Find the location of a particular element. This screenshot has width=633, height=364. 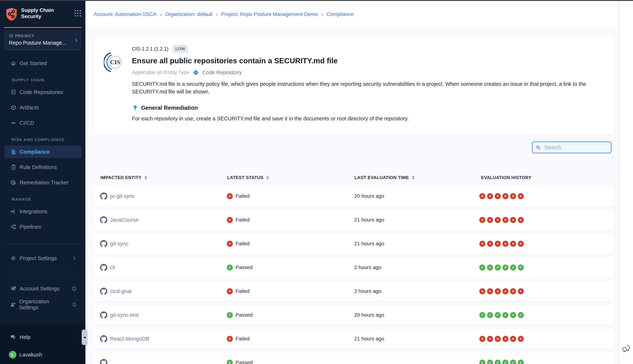

user-name: Lavakush is located at coordinates (31, 355).